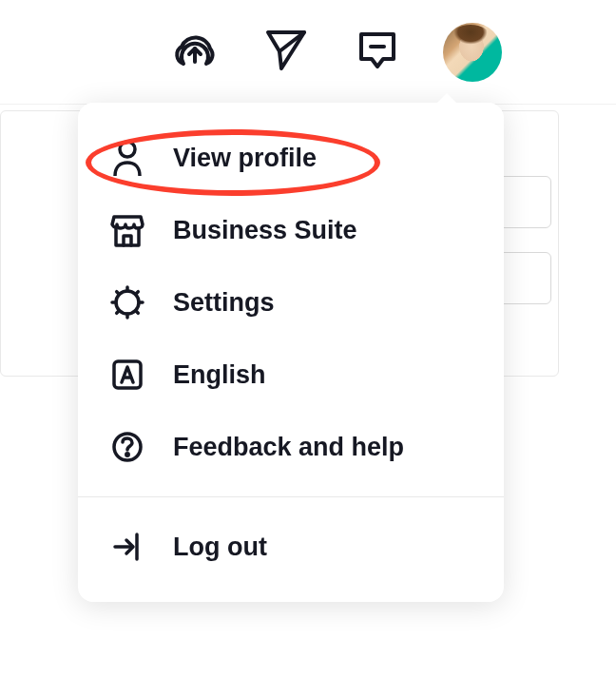  I want to click on person-icon, so click(127, 158).